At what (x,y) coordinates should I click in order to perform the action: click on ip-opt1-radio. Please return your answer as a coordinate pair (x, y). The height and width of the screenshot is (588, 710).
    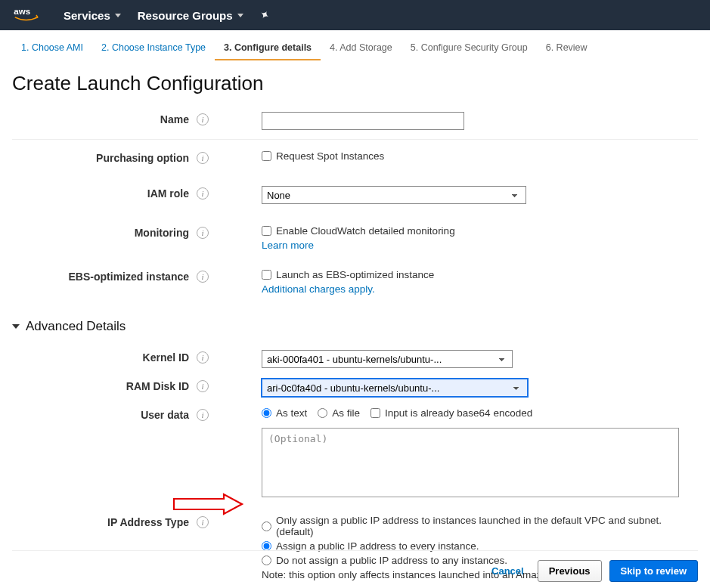
    Looking at the image, I should click on (266, 526).